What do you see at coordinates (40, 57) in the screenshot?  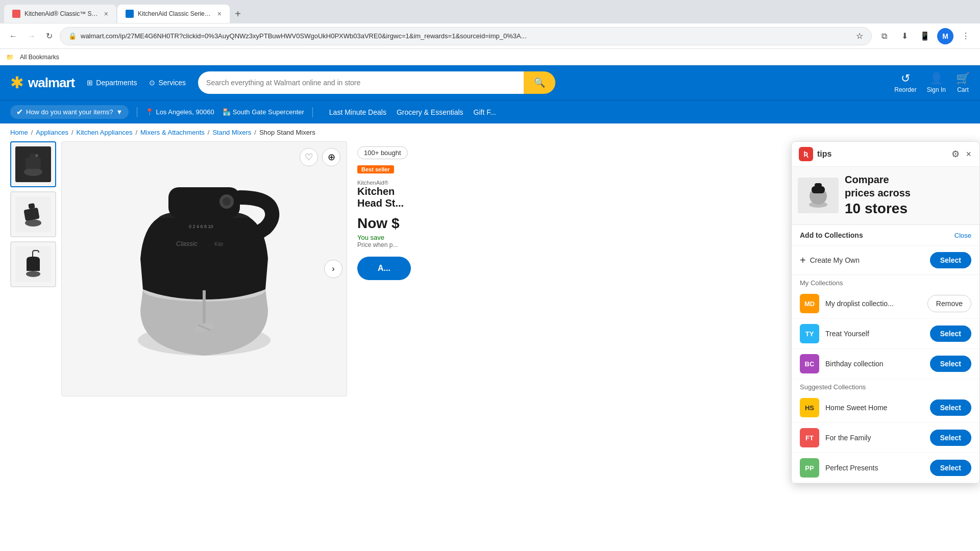 I see `bookmarks-all: All Bookmarks` at bounding box center [40, 57].